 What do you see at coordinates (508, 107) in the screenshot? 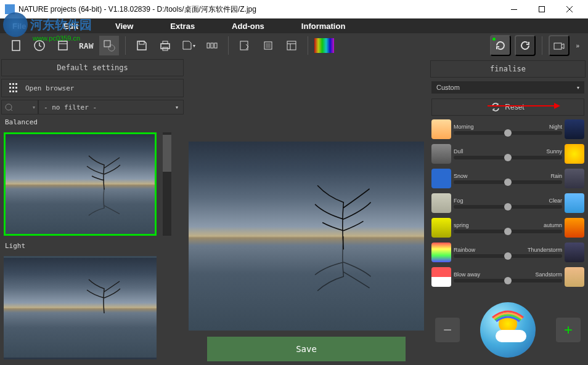
I see `reset-button: Reset` at bounding box center [508, 107].